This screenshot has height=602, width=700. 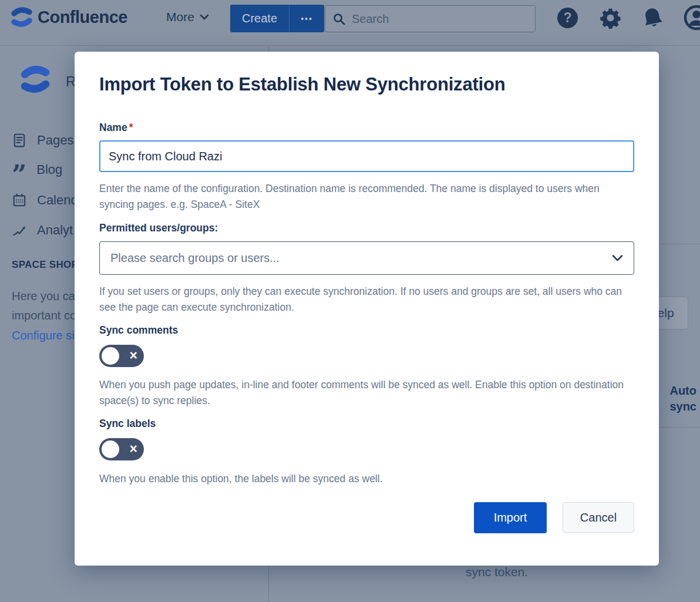 I want to click on notifications-bell-icon, so click(x=653, y=18).